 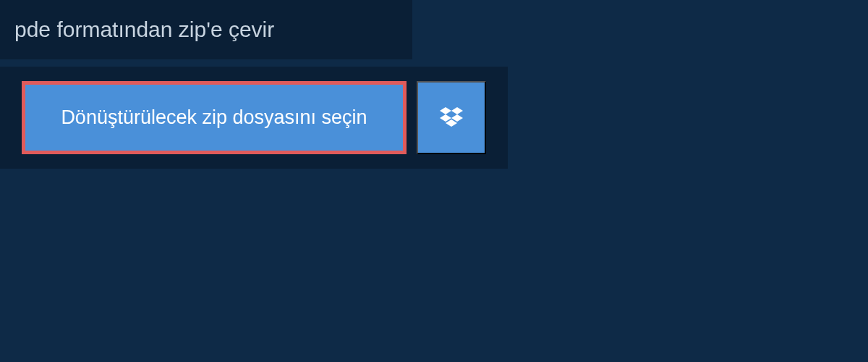 I want to click on header-bar: pde formatından zip'e çevir, so click(x=206, y=30).